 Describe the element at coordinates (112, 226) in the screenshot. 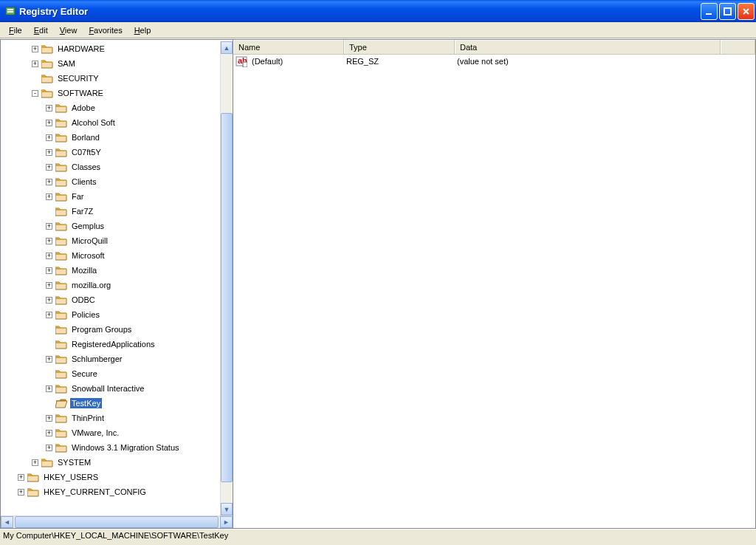

I see `tree-item: +Gemplus` at that location.